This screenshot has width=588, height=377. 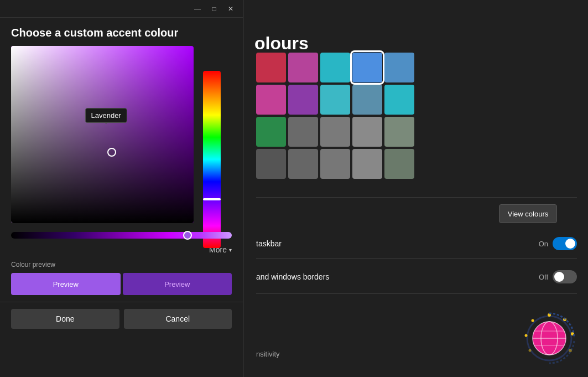 I want to click on taskbar-state-label: On, so click(x=543, y=244).